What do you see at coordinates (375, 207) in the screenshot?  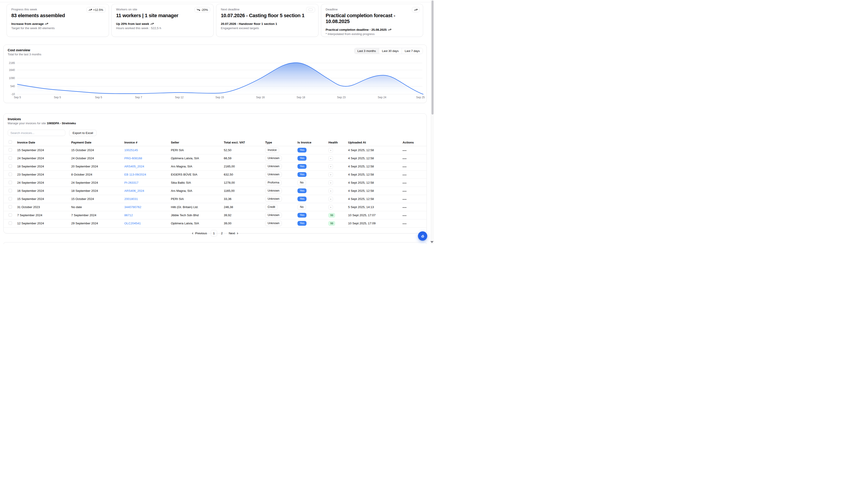 I see `cell-uploaded-at: 5 Sept 2025, 14:13` at bounding box center [375, 207].